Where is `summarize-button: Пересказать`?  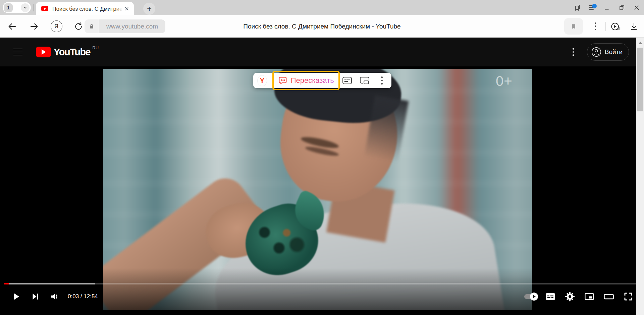 summarize-button: Пересказать is located at coordinates (306, 81).